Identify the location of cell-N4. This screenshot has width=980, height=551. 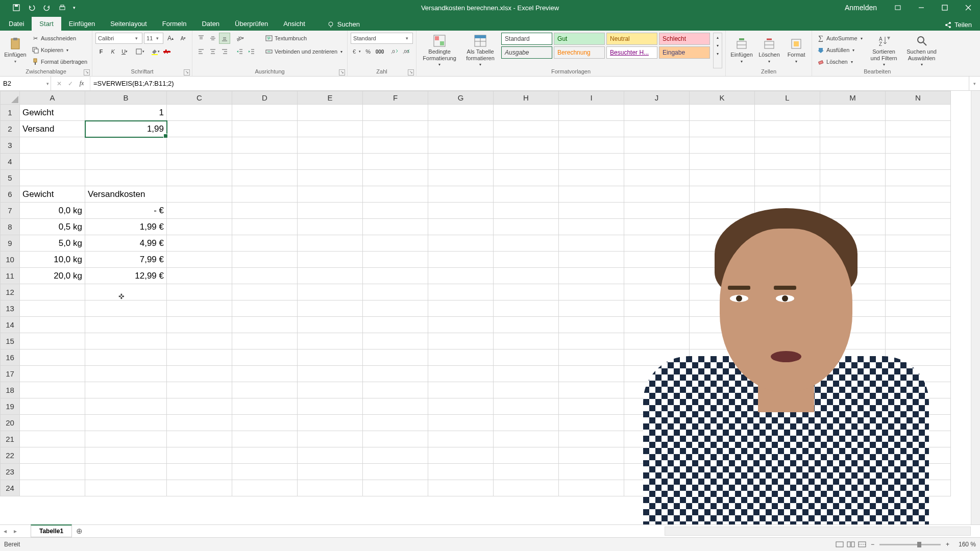
(918, 162).